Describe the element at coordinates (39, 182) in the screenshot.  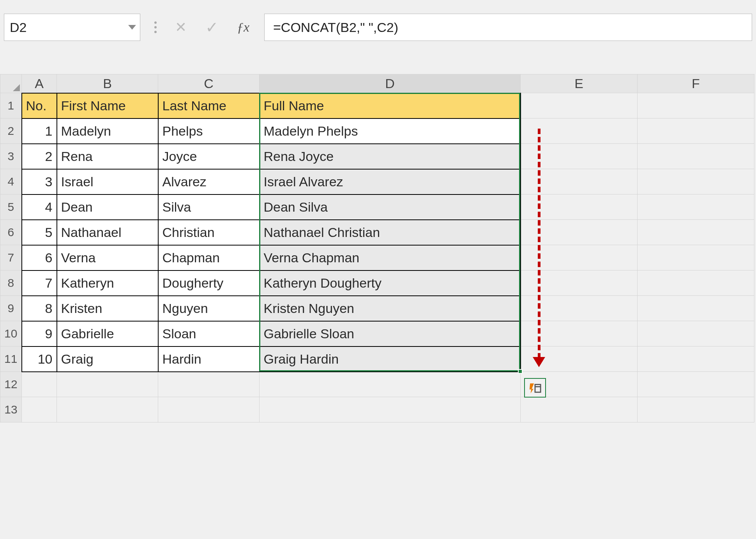
I see `cell-A4: 3` at that location.